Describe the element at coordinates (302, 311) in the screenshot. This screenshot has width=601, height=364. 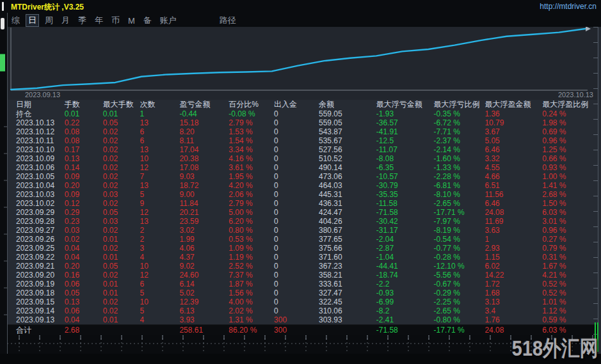
I see `table-row: 2023.09.140.060.0256.132.02 %0310.06-8.2…` at that location.